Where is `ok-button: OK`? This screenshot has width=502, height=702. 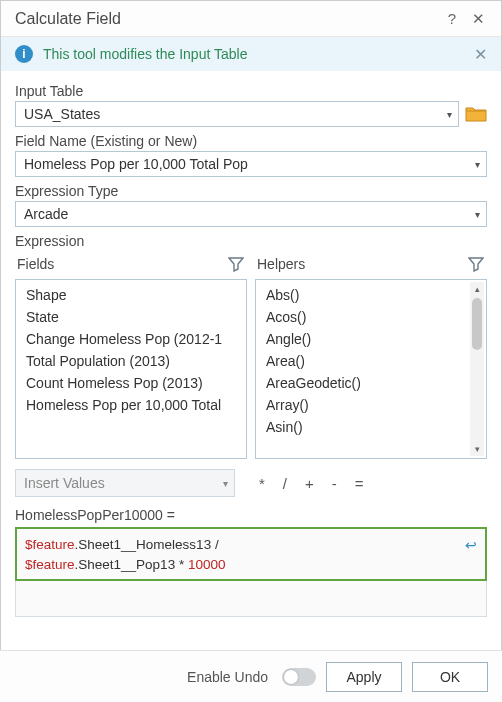
ok-button: OK is located at coordinates (450, 677).